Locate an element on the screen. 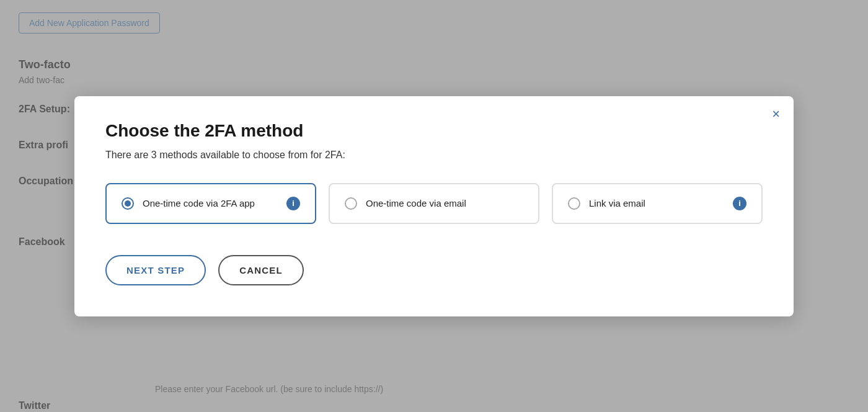  option-app-label: One-time code via 2FA app is located at coordinates (210, 204).